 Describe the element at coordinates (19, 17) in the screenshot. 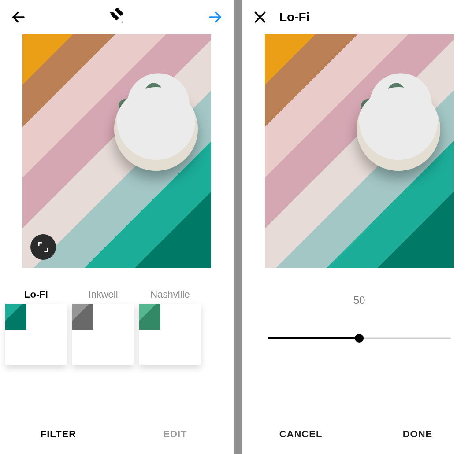

I see `back-arrow-icon` at that location.